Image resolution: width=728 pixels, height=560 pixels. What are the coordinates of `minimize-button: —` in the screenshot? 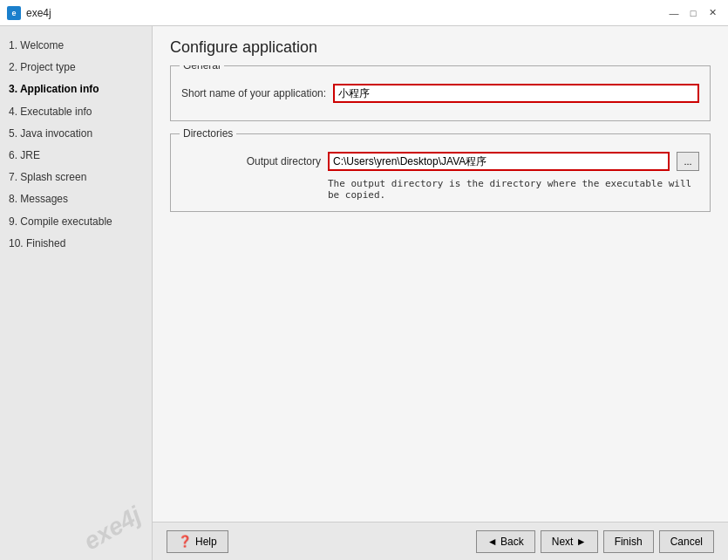 It's located at (674, 13).